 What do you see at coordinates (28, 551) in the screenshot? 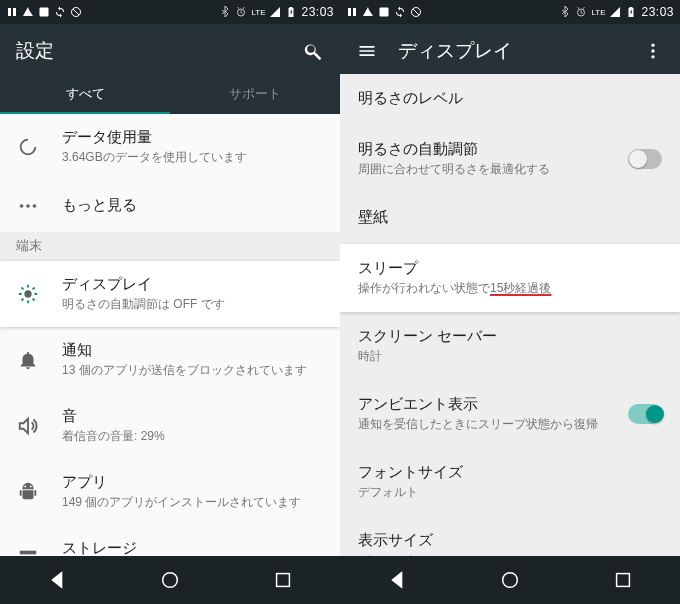
I see `storage-icon` at bounding box center [28, 551].